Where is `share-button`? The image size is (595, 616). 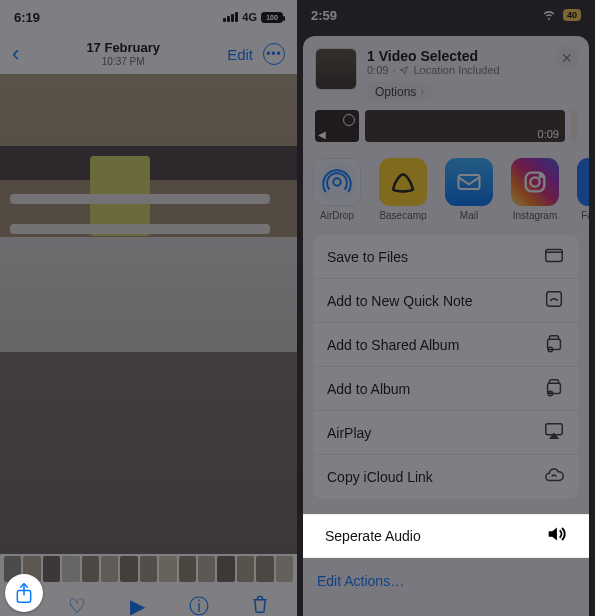
share-button is located at coordinates (24, 593).